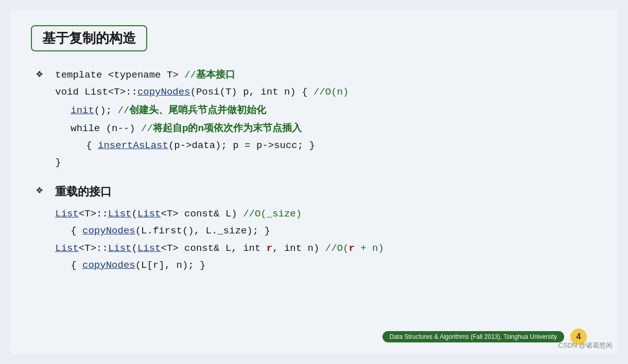 This screenshot has width=628, height=364. What do you see at coordinates (202, 75) in the screenshot?
I see `code-line-1: template <typename T> //基本接口` at bounding box center [202, 75].